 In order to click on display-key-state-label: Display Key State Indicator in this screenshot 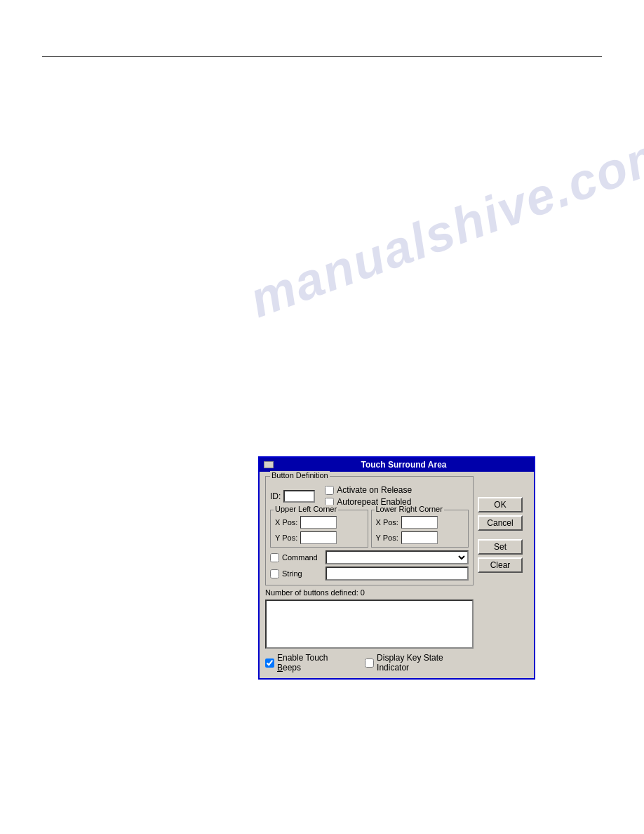, I will do `click(425, 663)`.